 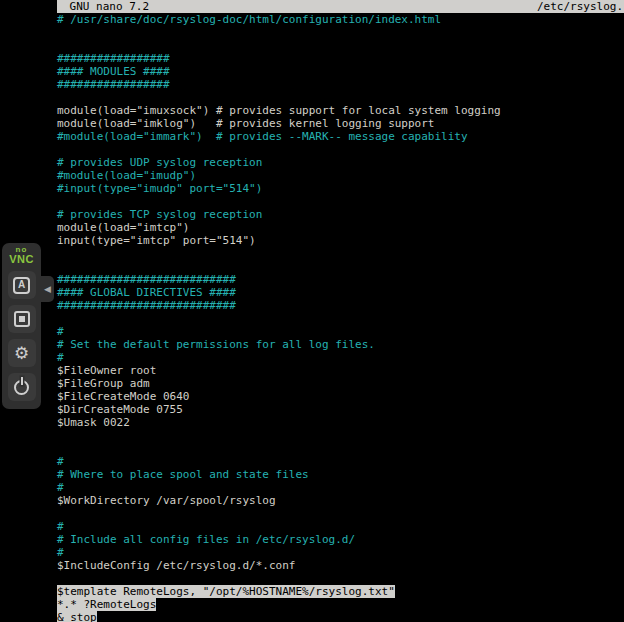 What do you see at coordinates (22, 388) in the screenshot?
I see `power-icon` at bounding box center [22, 388].